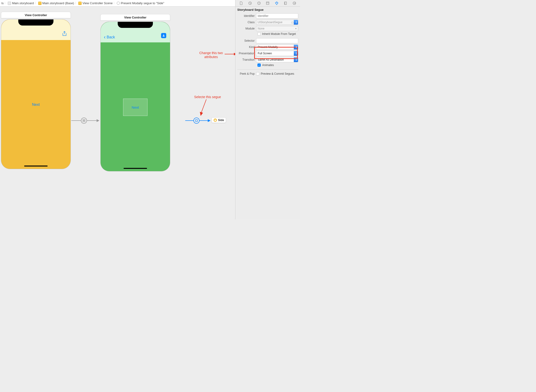 This screenshot has height=392, width=536. What do you see at coordinates (196, 121) in the screenshot?
I see `segue-kind-icon` at bounding box center [196, 121].